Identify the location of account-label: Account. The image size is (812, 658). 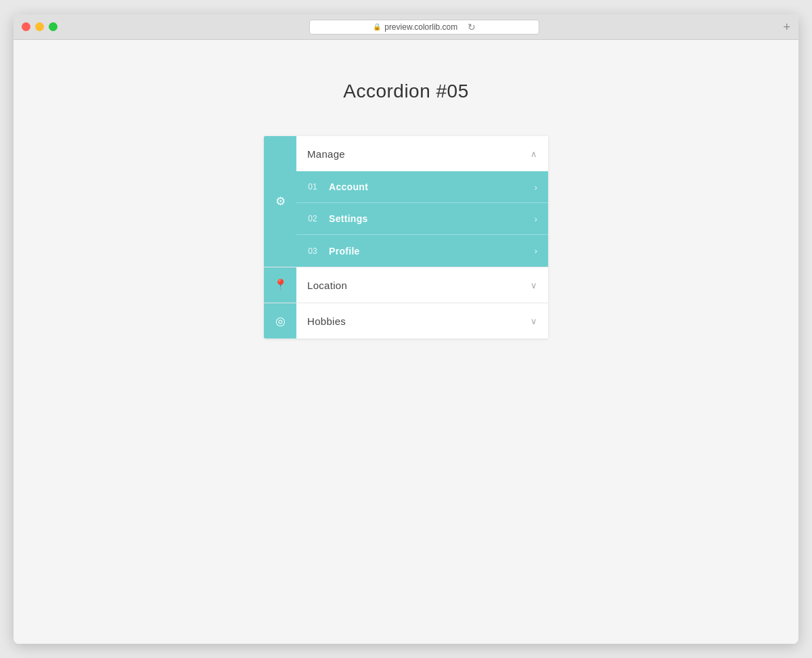
(432, 187).